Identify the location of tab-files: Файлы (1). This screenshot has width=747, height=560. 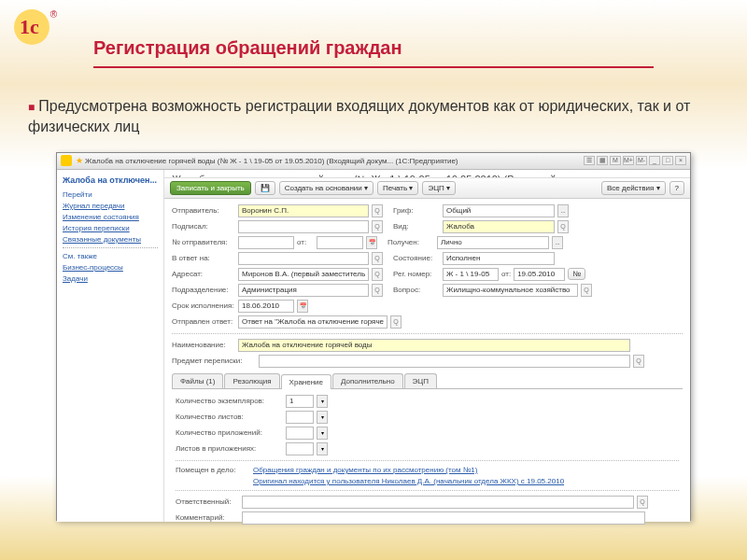
(198, 381).